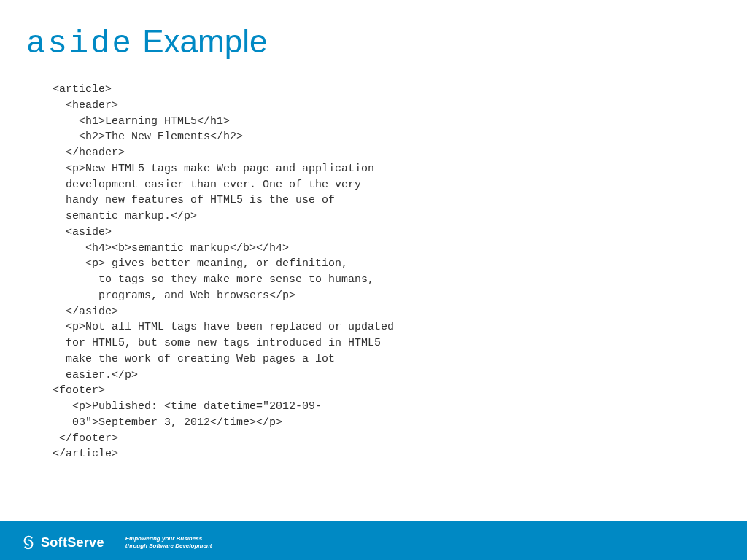 This screenshot has height=560, width=747. I want to click on brand-tagline: Empowering your Business through Softwar…, so click(169, 542).